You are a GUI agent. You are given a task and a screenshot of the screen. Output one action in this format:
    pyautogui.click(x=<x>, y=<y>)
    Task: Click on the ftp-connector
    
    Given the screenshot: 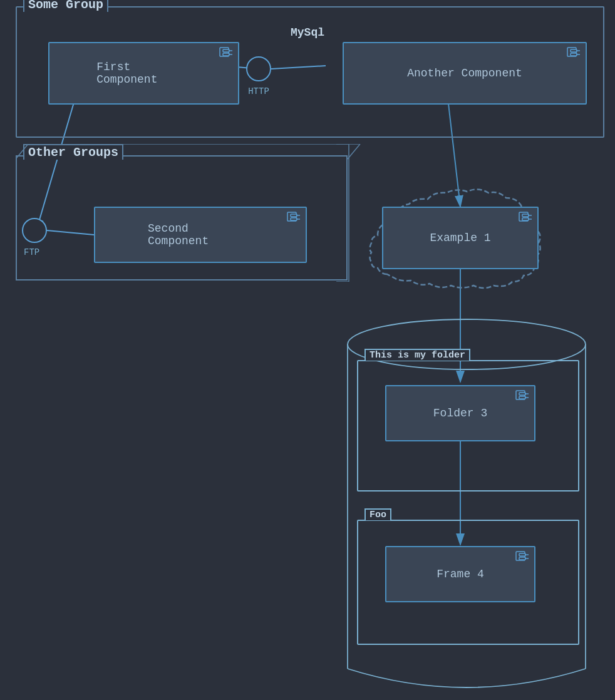 What is the action you would take?
    pyautogui.click(x=34, y=230)
    